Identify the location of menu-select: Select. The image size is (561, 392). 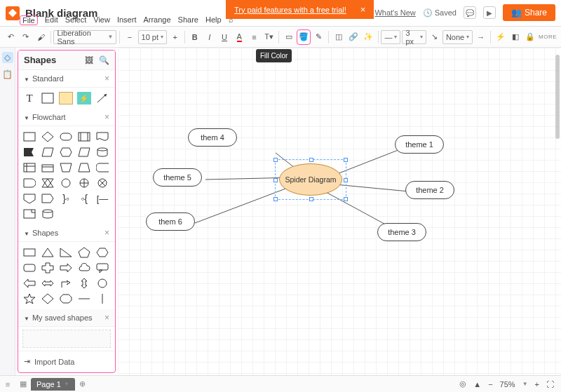
(76, 20).